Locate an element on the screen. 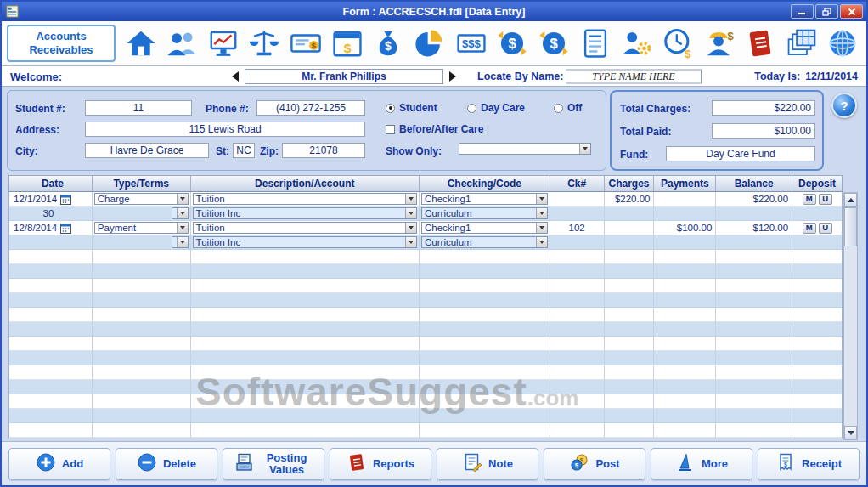 This screenshot has height=487, width=868. radio-day-care: Day Care is located at coordinates (496, 108).